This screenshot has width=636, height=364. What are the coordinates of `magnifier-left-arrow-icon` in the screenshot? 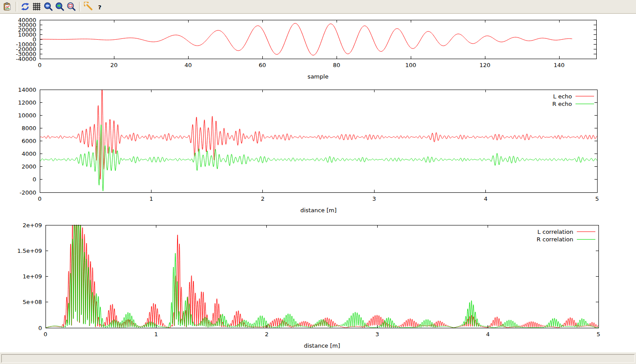 It's located at (48, 7).